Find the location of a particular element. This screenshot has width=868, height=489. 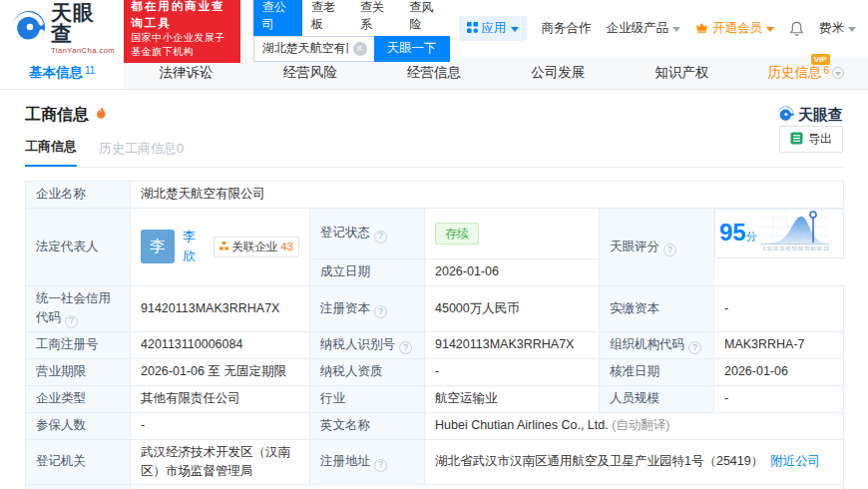

username: 费米 is located at coordinates (832, 28).